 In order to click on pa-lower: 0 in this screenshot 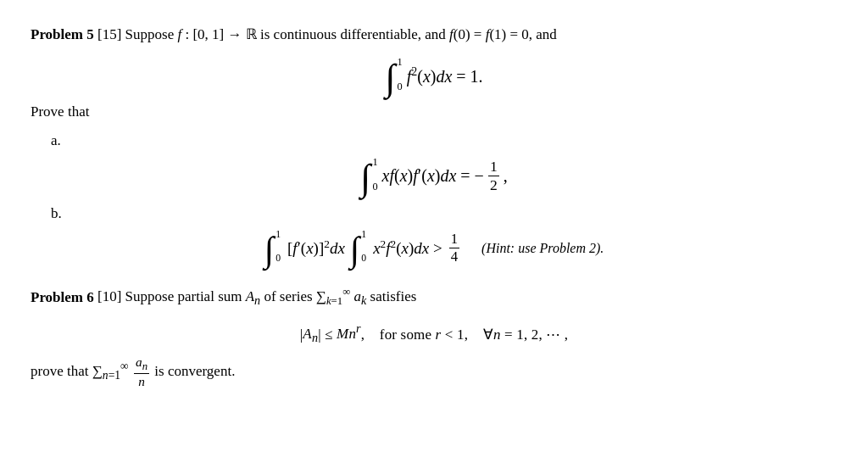, I will do `click(375, 187)`.